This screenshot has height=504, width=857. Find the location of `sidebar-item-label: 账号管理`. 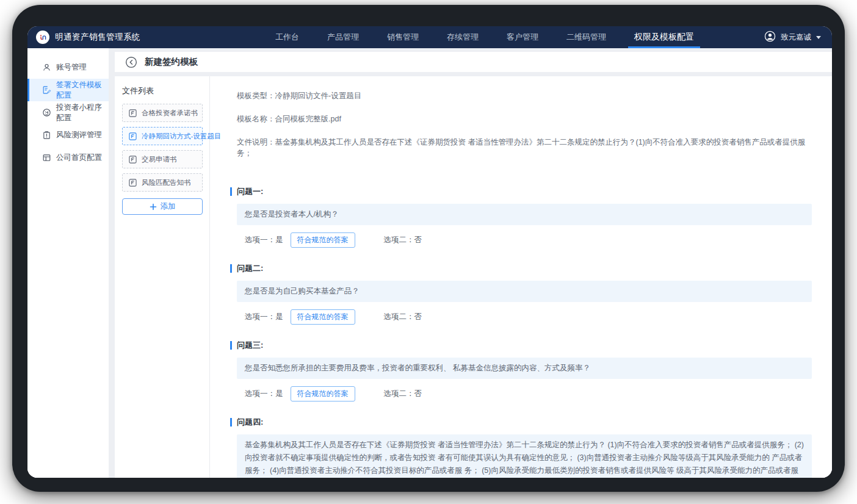

sidebar-item-label: 账号管理 is located at coordinates (71, 67).